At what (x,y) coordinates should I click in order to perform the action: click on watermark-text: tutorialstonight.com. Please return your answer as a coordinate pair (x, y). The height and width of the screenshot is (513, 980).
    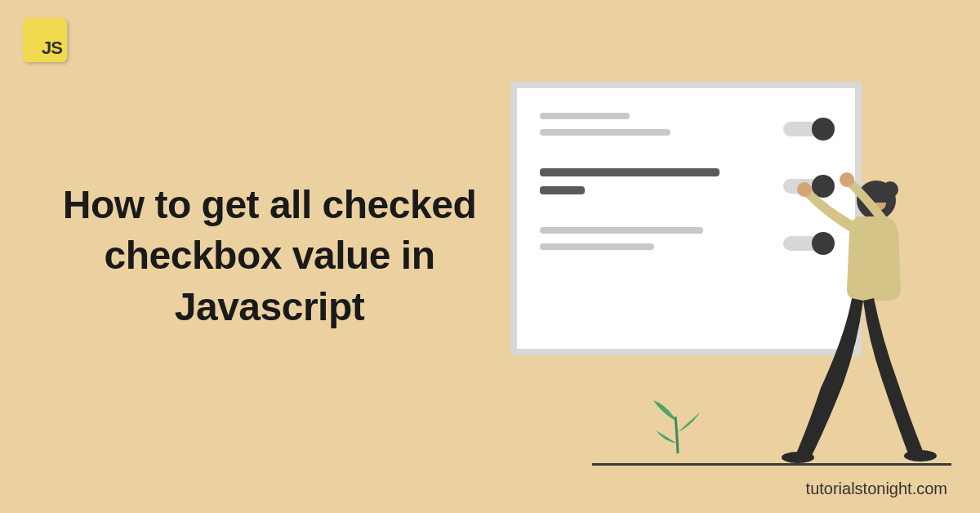
    Looking at the image, I should click on (877, 488).